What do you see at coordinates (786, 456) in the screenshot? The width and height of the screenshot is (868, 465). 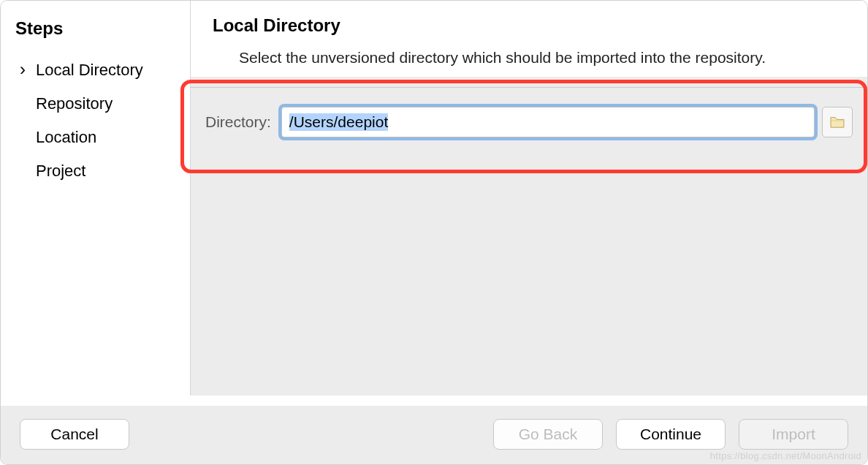 I see `watermark-text: https://blog.csdn.net/MoonAndroid` at bounding box center [786, 456].